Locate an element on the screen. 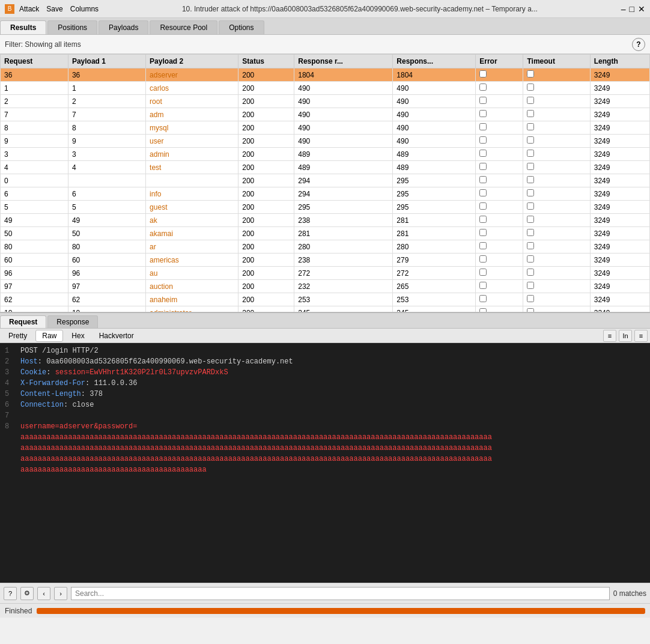 This screenshot has height=644, width=650. menu-attack: Attack is located at coordinates (29, 9).